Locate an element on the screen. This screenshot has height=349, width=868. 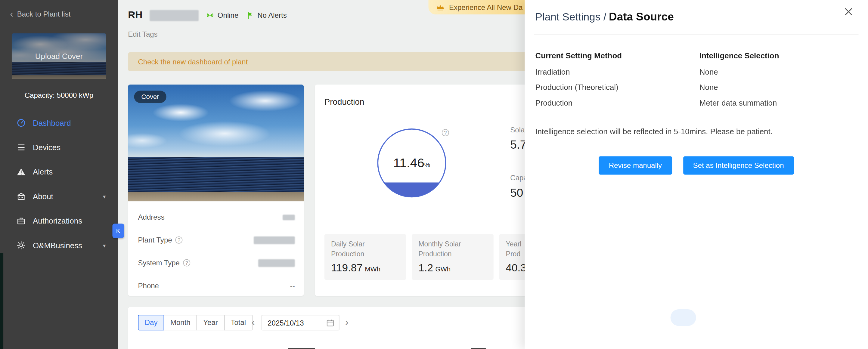
panel-title-prefix: Plant Settings / is located at coordinates (571, 17).